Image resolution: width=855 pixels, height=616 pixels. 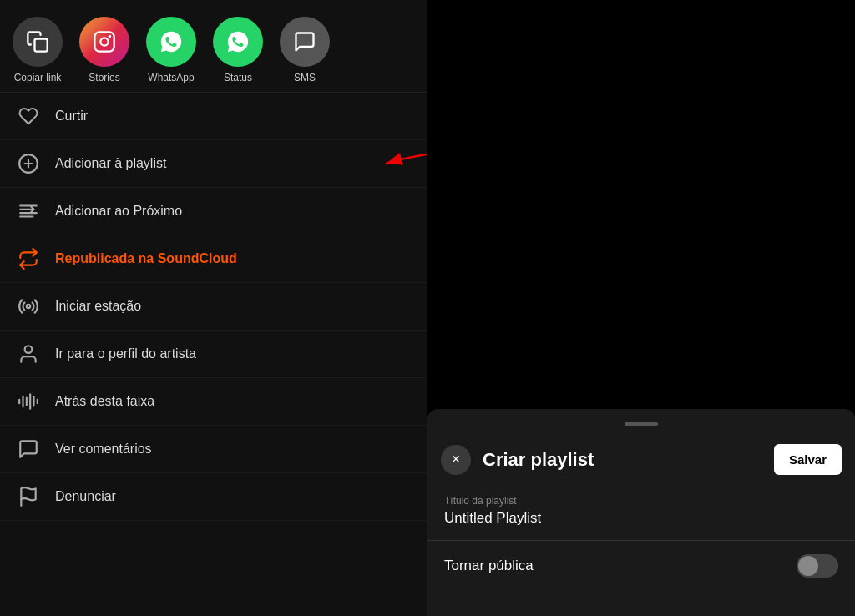 What do you see at coordinates (171, 42) in the screenshot?
I see `whatsapp-icon` at bounding box center [171, 42].